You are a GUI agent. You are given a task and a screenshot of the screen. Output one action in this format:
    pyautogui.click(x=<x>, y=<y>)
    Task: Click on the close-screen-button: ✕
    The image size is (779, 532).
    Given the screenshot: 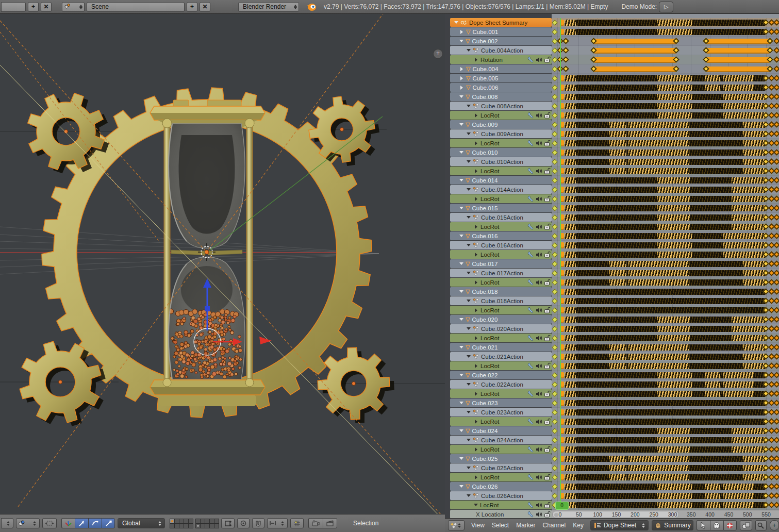 What is the action you would take?
    pyautogui.click(x=46, y=7)
    